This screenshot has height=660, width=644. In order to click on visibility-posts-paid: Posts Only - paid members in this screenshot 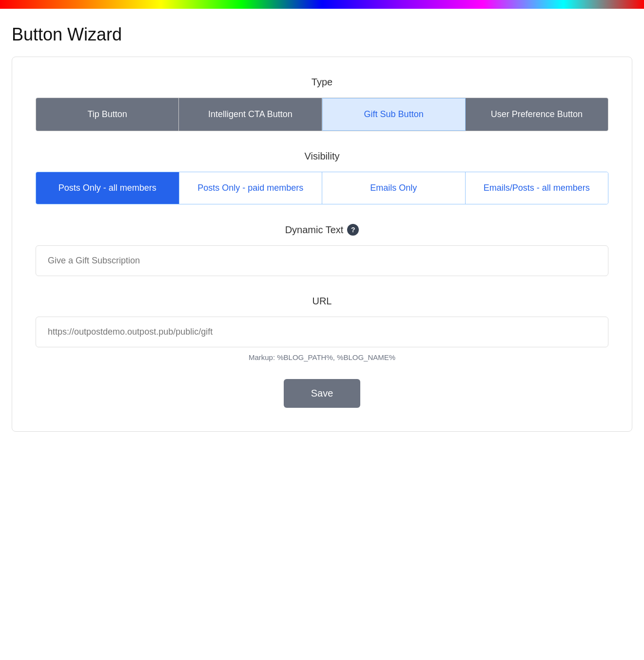, I will do `click(251, 188)`.